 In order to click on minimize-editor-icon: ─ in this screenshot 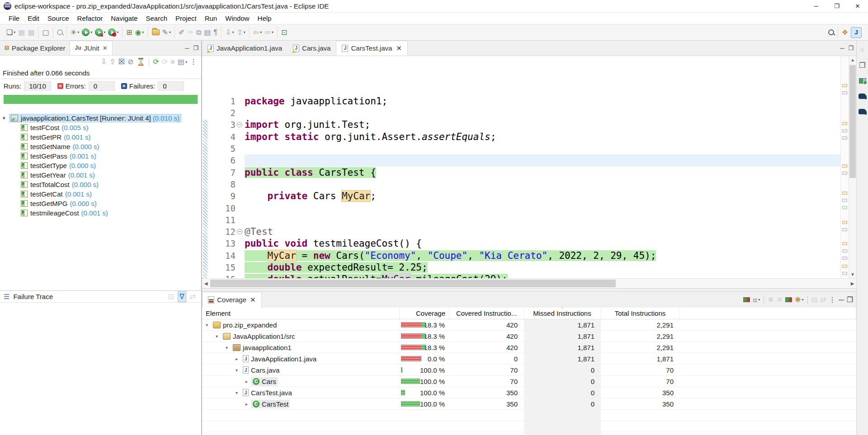, I will do `click(842, 48)`.